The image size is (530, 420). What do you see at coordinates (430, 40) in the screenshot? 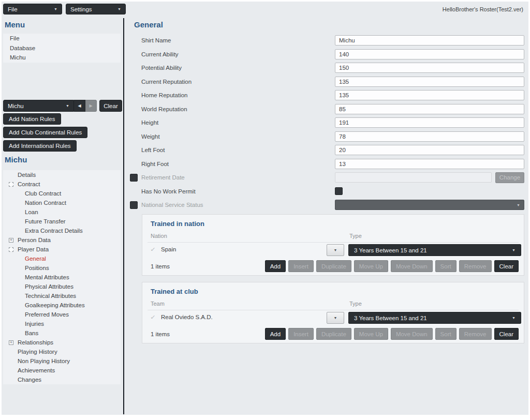
I see `shirt-name-input` at bounding box center [430, 40].